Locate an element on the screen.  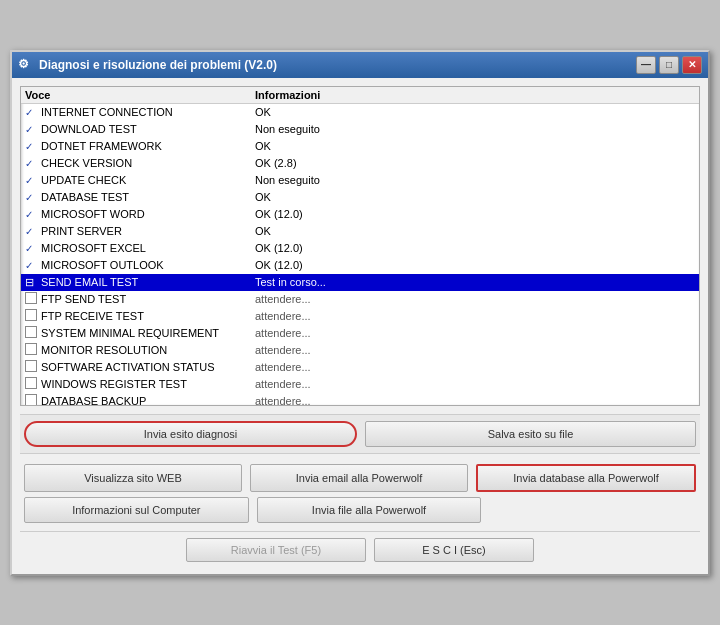
list-item: FTP SEND TEST attendere... is located at coordinates (360, 300).